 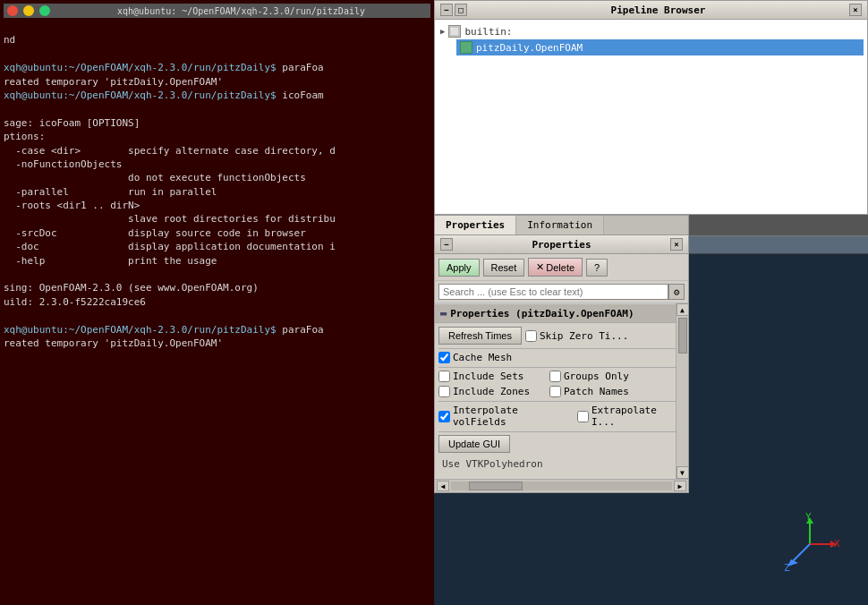 What do you see at coordinates (562, 485) in the screenshot?
I see `horizontal-scrollbar: ◀ ▶` at bounding box center [562, 485].